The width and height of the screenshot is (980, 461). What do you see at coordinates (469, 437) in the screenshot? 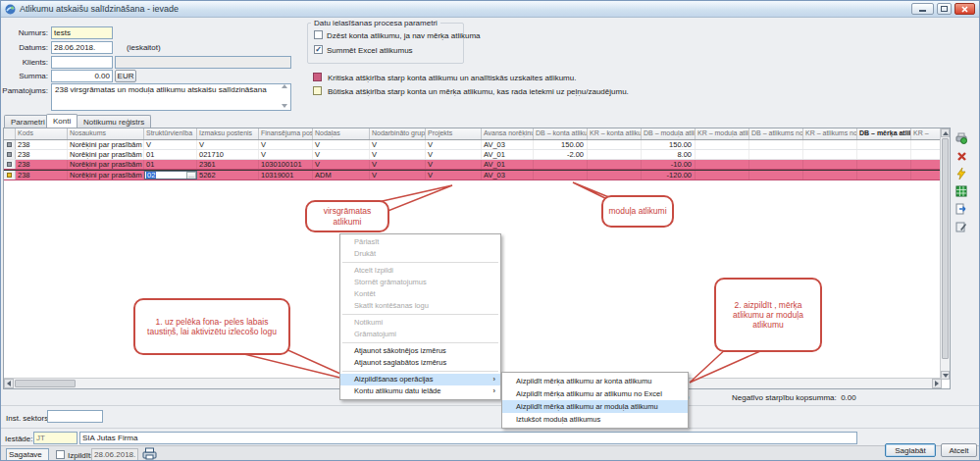
I see `iestade-name-field` at bounding box center [469, 437].